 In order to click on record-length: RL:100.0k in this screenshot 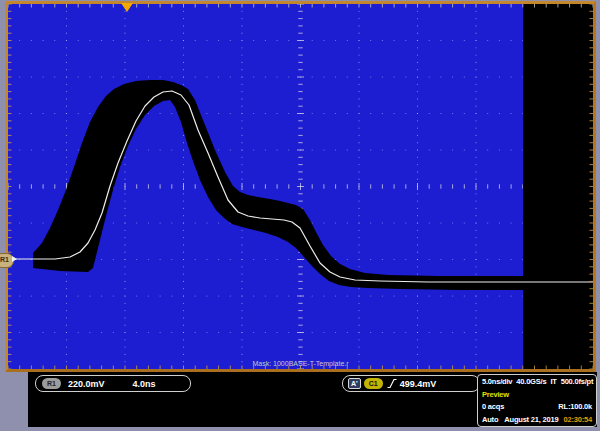, I will do `click(575, 406)`.